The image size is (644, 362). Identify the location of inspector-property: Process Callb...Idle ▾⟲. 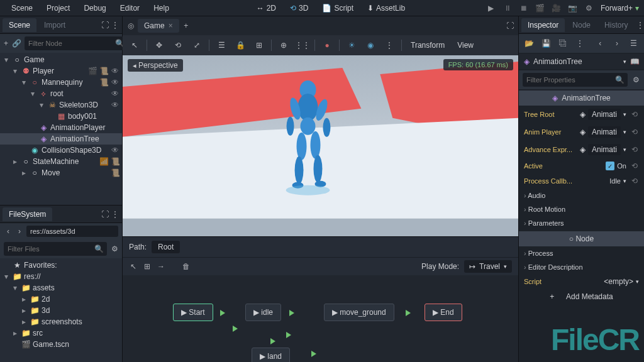
(581, 181).